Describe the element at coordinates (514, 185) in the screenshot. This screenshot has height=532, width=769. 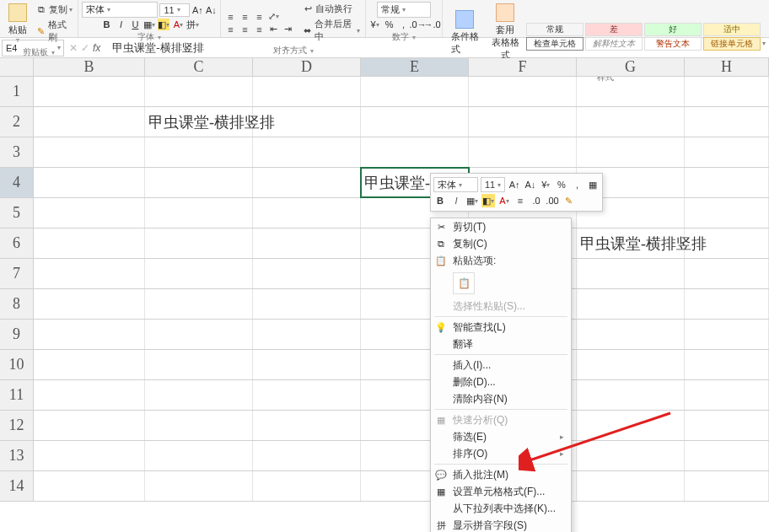
I see `mini-inc-font-icon: A↑` at that location.